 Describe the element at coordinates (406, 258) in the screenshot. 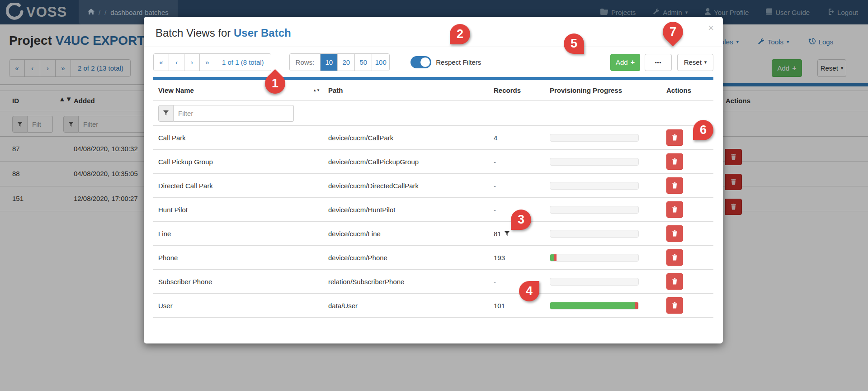

I see `path-cell: device/cucm/Phone` at that location.